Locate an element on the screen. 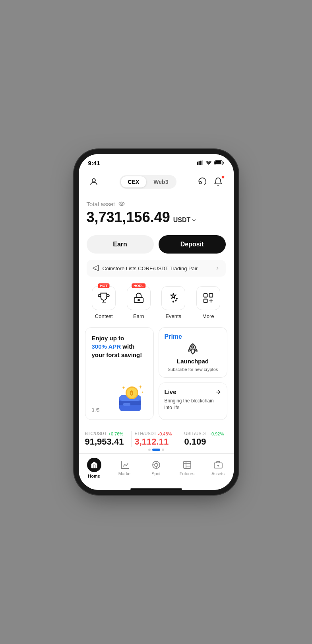 The height and width of the screenshot is (644, 312). nav-spot: Spot is located at coordinates (156, 468).